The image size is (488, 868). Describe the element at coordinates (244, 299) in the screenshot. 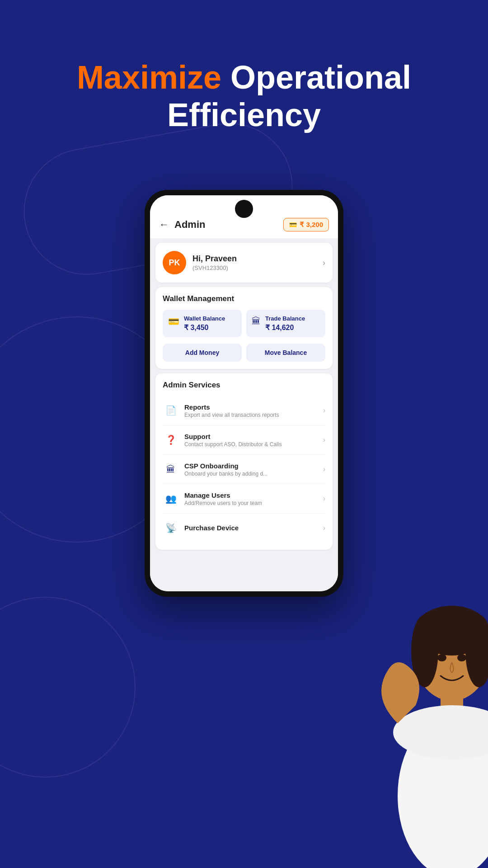

I see `wallet-section-title: Wallet Management` at that location.